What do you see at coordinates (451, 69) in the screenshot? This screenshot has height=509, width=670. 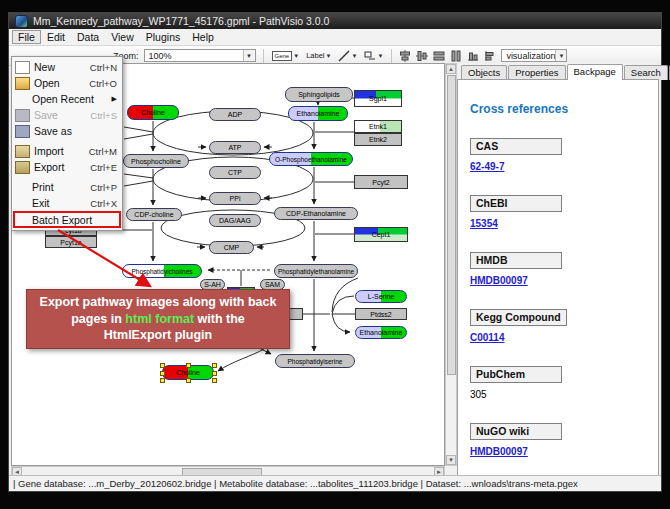 I see `scroll-up-icon: ▲` at bounding box center [451, 69].